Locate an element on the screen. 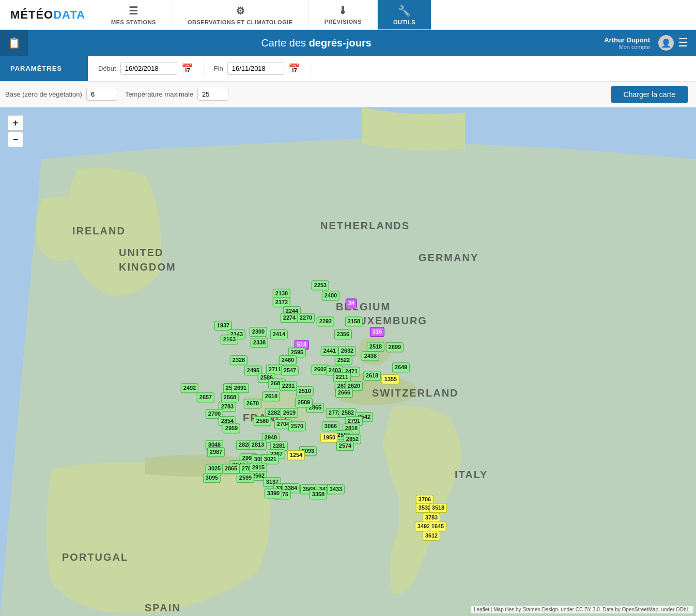 The width and height of the screenshot is (696, 616). cc-link: CC BY 3.0 is located at coordinates (588, 609).